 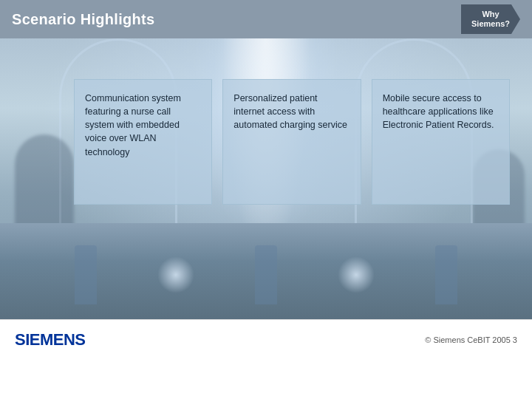 I want to click on badge-line1: Why, so click(x=491, y=15).